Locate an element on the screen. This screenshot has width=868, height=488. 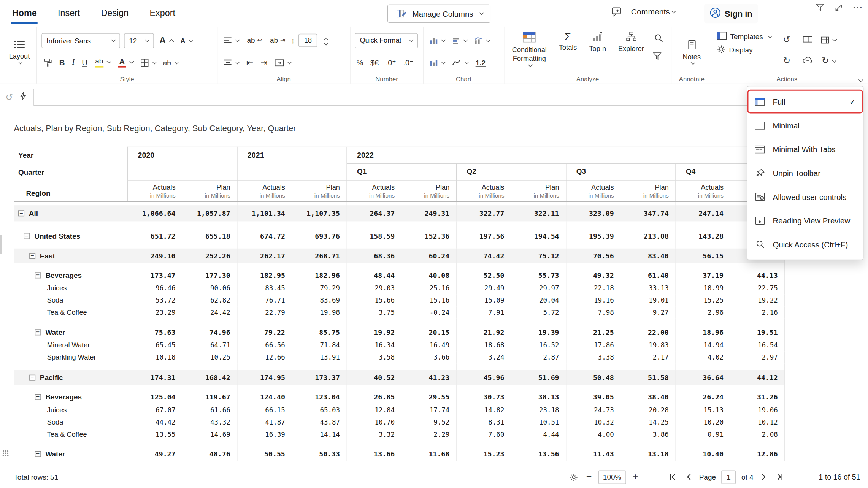
value-cell: 4.02 is located at coordinates (703, 358).